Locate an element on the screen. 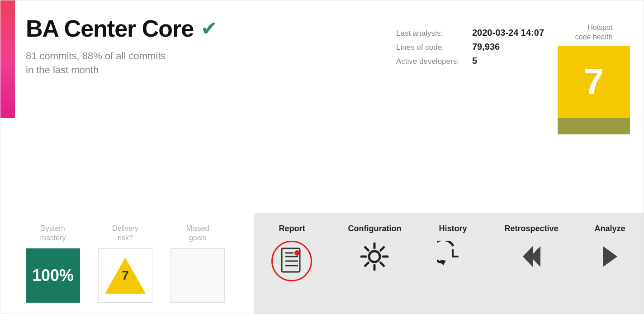 The width and height of the screenshot is (644, 314). mastery-value: 100% is located at coordinates (53, 276).